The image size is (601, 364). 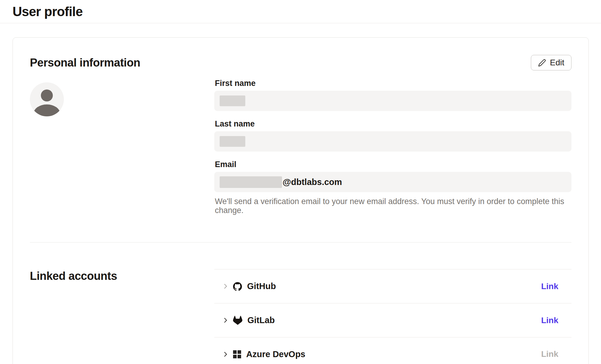 I want to click on email-label: Email, so click(x=393, y=164).